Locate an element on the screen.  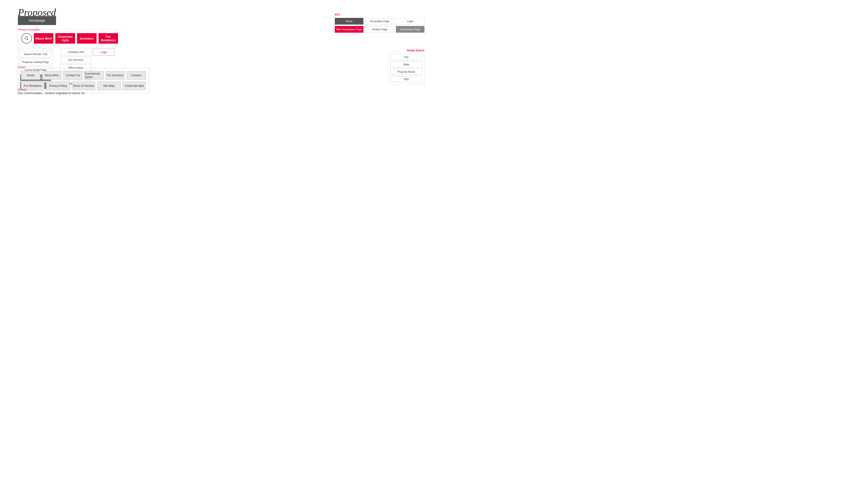
footer-row-2: For Residents Privacy Policy Terms of Se… is located at coordinates (83, 86).